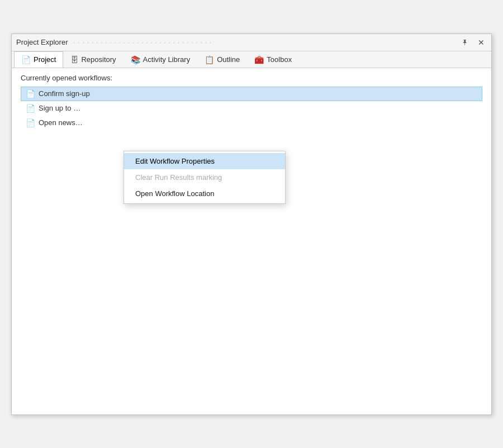 Image resolution: width=503 pixels, height=448 pixels. What do you see at coordinates (60, 123) in the screenshot?
I see `workflow-label-open-news: Open news…` at bounding box center [60, 123].